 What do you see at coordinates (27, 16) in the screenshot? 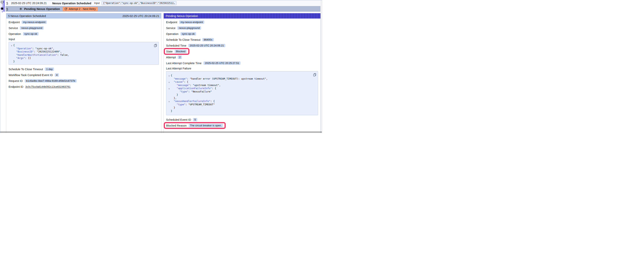
I see `event-detail-card-title: 5 Nexus Operation Scheduled` at bounding box center [27, 16].